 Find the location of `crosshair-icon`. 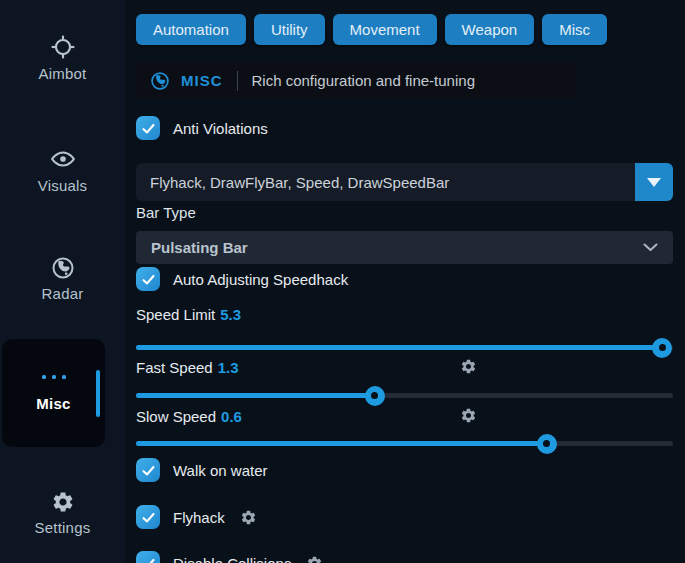

crosshair-icon is located at coordinates (63, 47).